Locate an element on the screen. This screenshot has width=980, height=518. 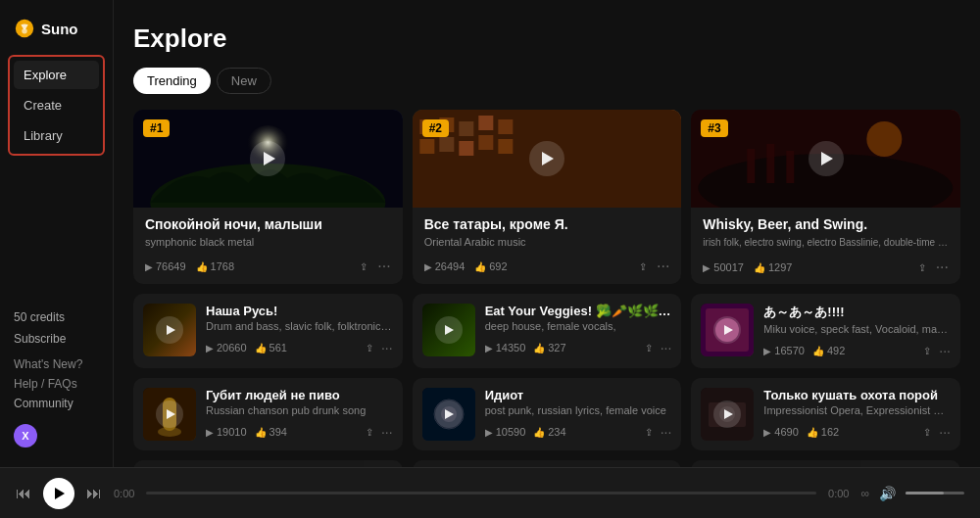
progress-bar is located at coordinates (481, 494).